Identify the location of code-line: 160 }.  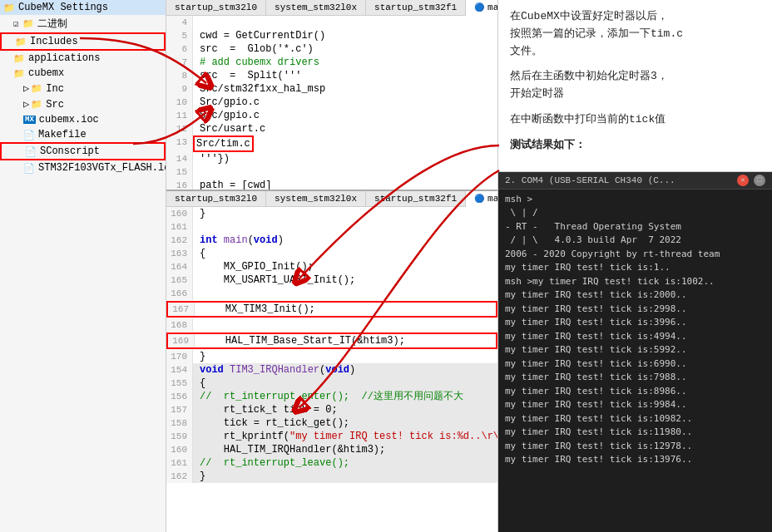
(332, 214).